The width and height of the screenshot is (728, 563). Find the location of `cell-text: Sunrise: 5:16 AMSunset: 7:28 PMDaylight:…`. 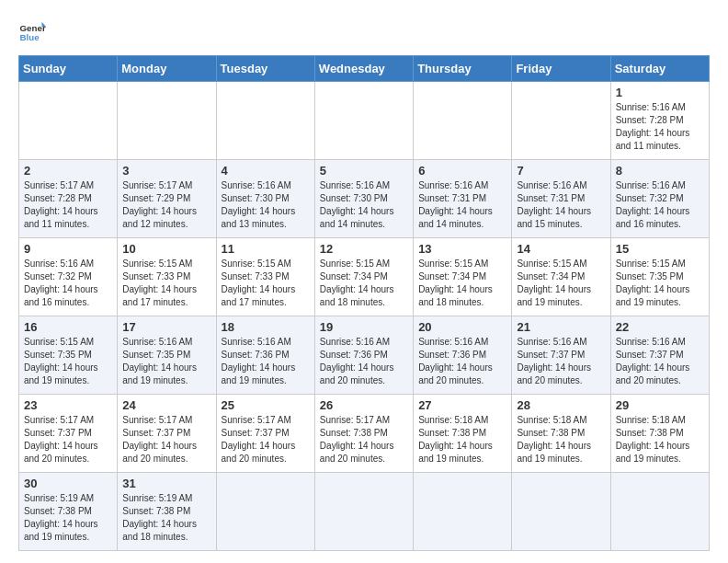

cell-text: Sunrise: 5:16 AMSunset: 7:28 PMDaylight:… is located at coordinates (653, 127).